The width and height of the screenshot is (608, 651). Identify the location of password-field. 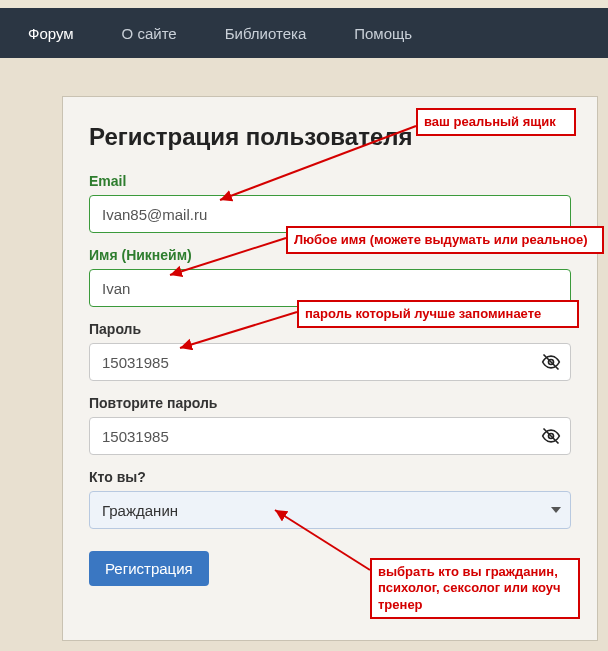
(330, 362).